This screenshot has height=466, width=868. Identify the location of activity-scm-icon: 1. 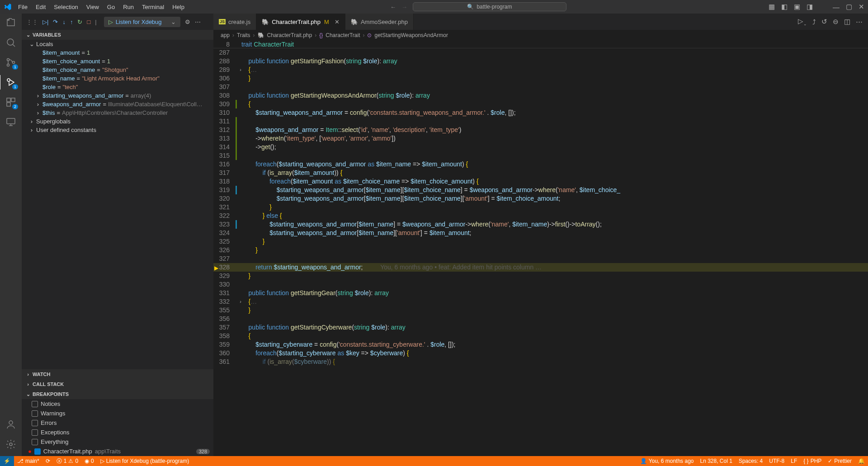
(11, 62).